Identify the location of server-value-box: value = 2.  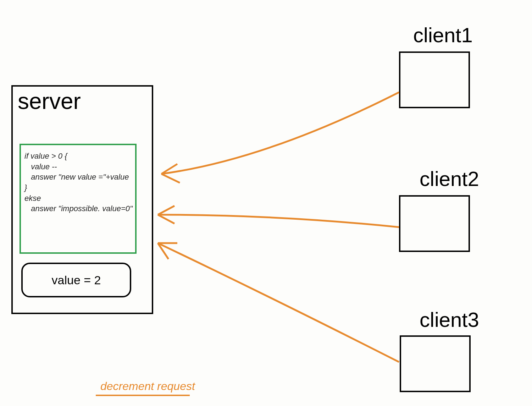
(76, 280).